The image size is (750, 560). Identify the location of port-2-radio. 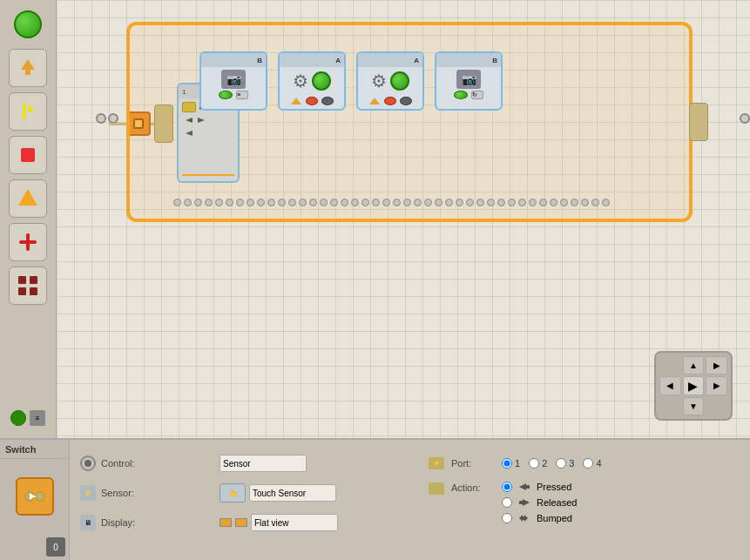
(534, 463).